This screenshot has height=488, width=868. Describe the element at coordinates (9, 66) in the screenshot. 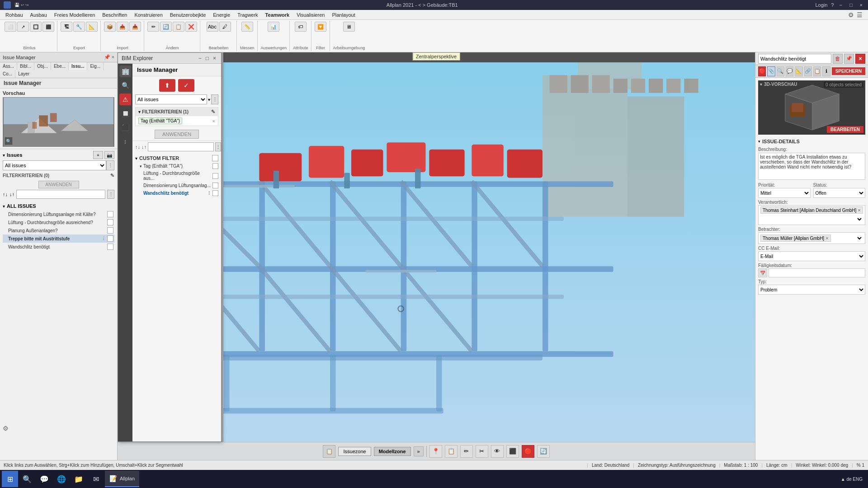

I see `tab-ass: Ass...` at that location.